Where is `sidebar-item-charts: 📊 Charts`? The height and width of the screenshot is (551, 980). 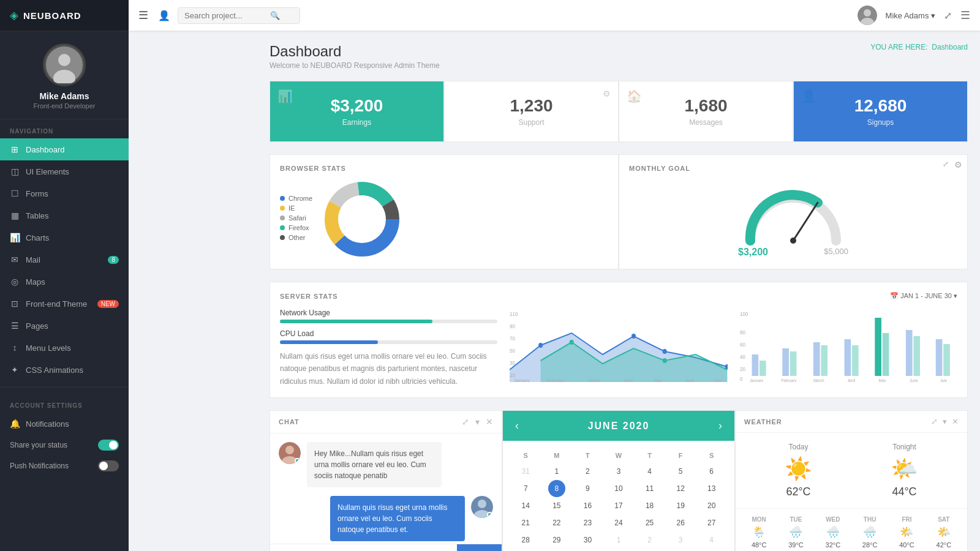
sidebar-item-charts: 📊 Charts is located at coordinates (64, 238).